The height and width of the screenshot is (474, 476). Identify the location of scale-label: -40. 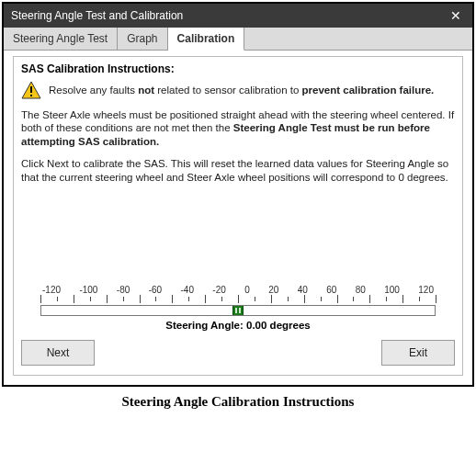
(187, 290).